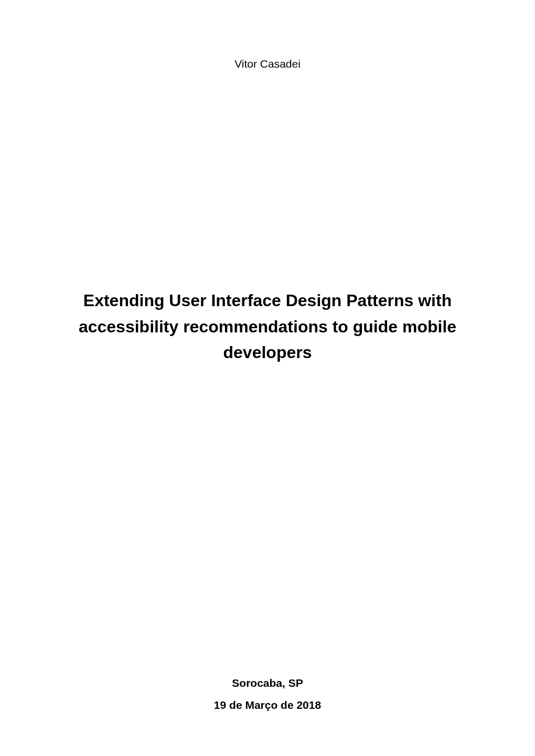 The height and width of the screenshot is (756, 535). I want to click on location: Sorocaba, SP, so click(268, 683).